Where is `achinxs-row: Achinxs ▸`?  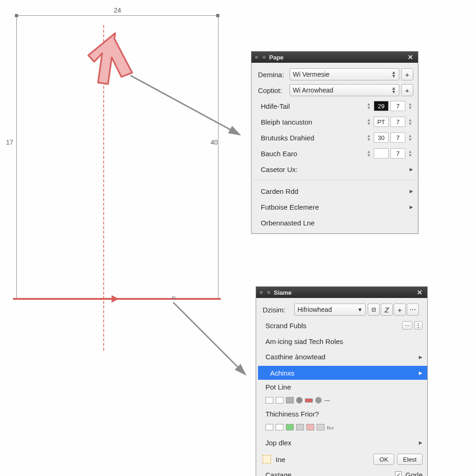
achinxs-row: Achinxs ▸ is located at coordinates (343, 373).